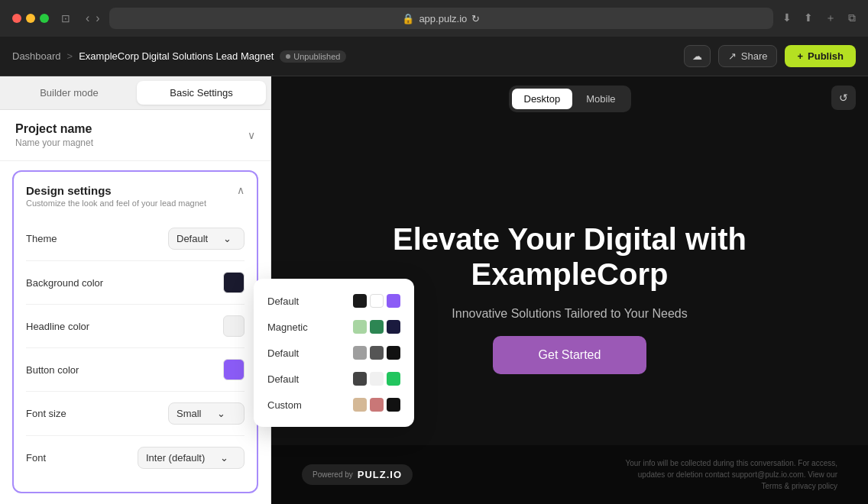 This screenshot has height=504, width=868. I want to click on traffic-lights, so click(31, 18).